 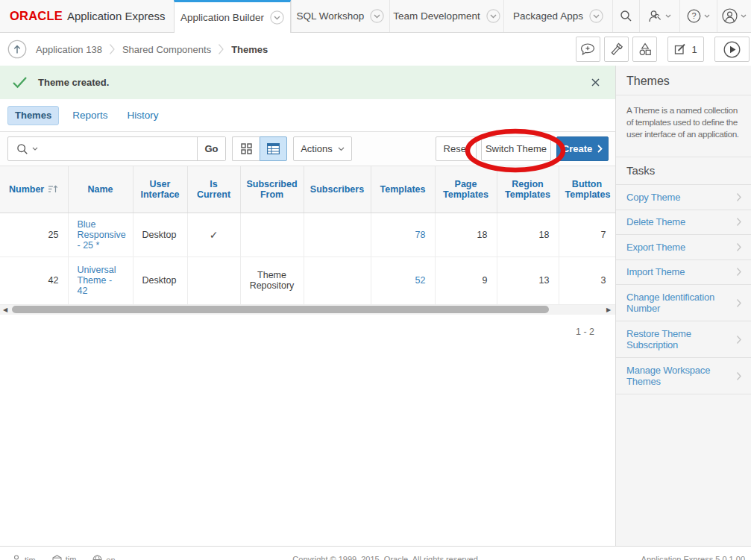 I want to click on column-header-page-templates: Page Templates, so click(x=465, y=189).